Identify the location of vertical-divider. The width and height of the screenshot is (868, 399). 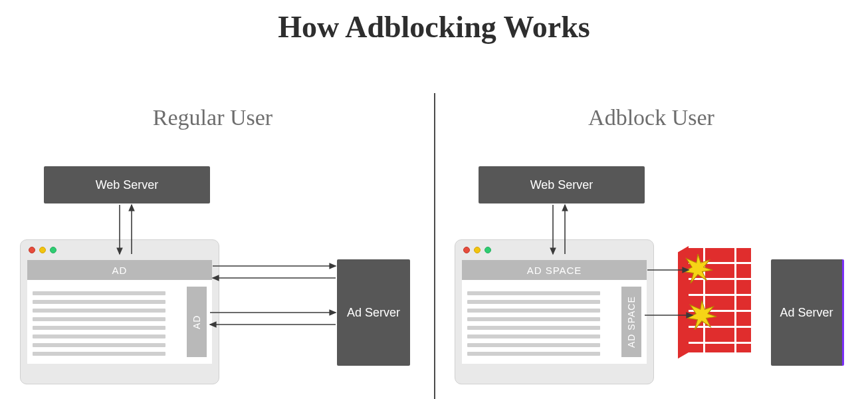
(435, 246).